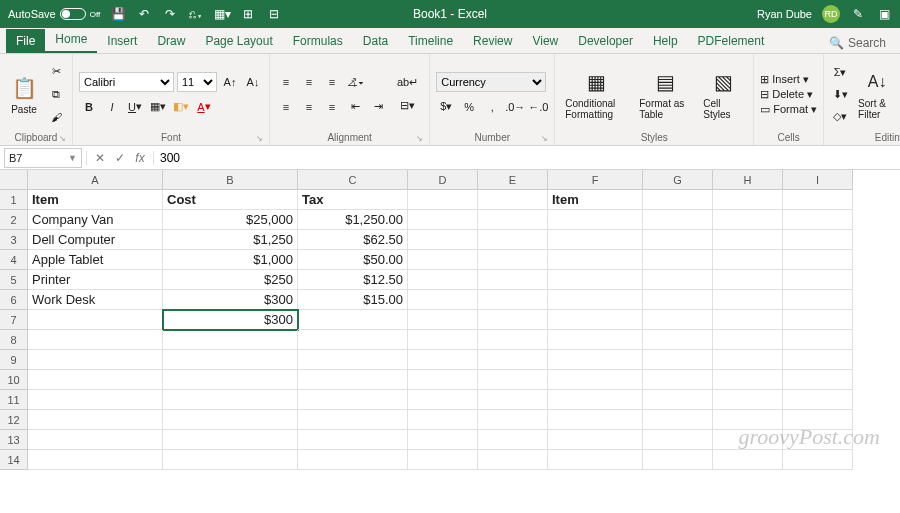 This screenshot has width=900, height=513. Describe the element at coordinates (596, 360) in the screenshot. I see `cell-F9` at that location.